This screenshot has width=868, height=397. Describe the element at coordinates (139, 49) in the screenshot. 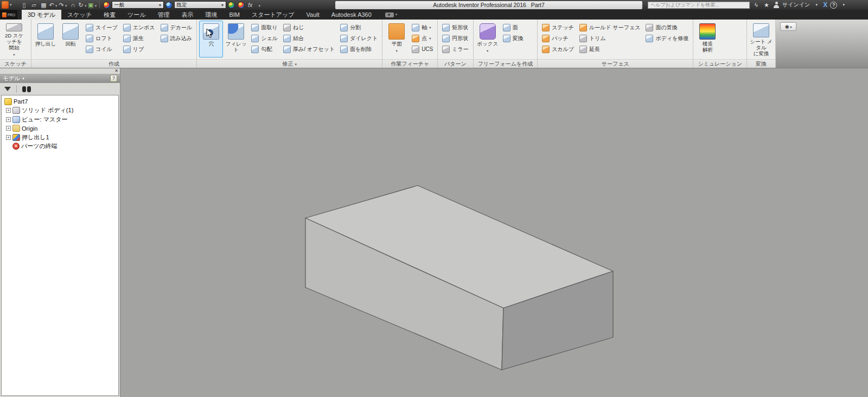

I see `rib-button: リブ` at that location.